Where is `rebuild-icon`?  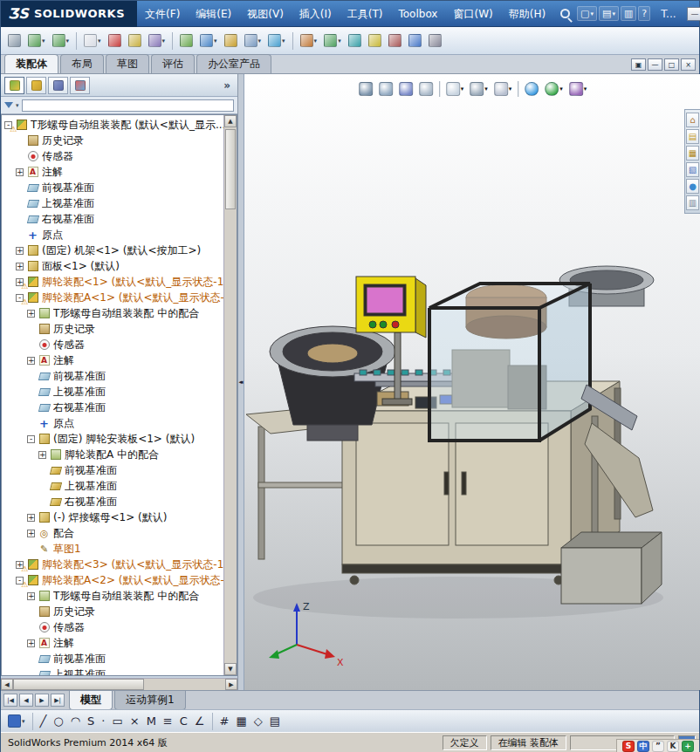
rebuild-icon is located at coordinates (115, 40).